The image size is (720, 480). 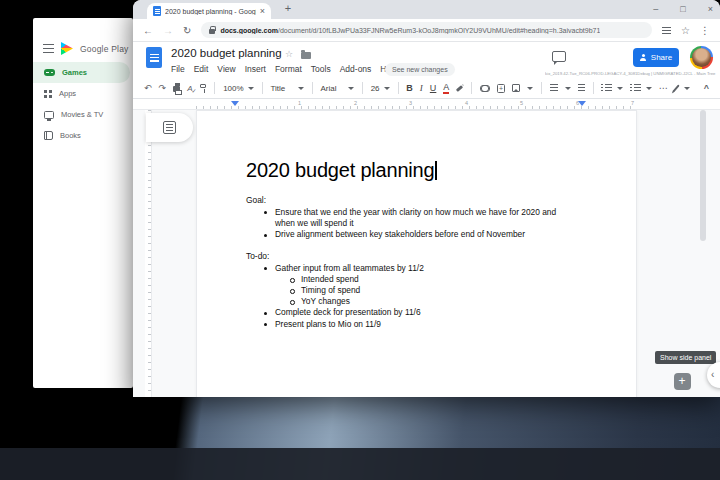 What do you see at coordinates (705, 30) in the screenshot?
I see `browser-menu-icon: ⋮` at bounding box center [705, 30].